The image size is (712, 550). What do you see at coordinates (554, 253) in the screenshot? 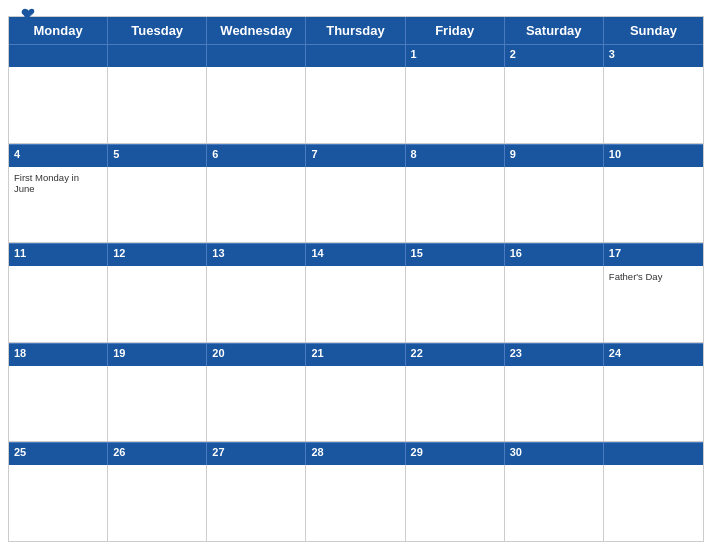
I see `date-number: 16` at bounding box center [554, 253].